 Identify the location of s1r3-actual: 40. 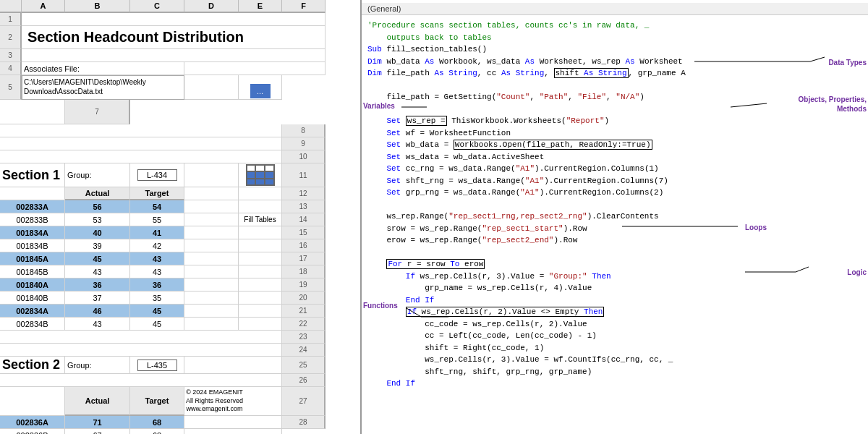
(98, 233).